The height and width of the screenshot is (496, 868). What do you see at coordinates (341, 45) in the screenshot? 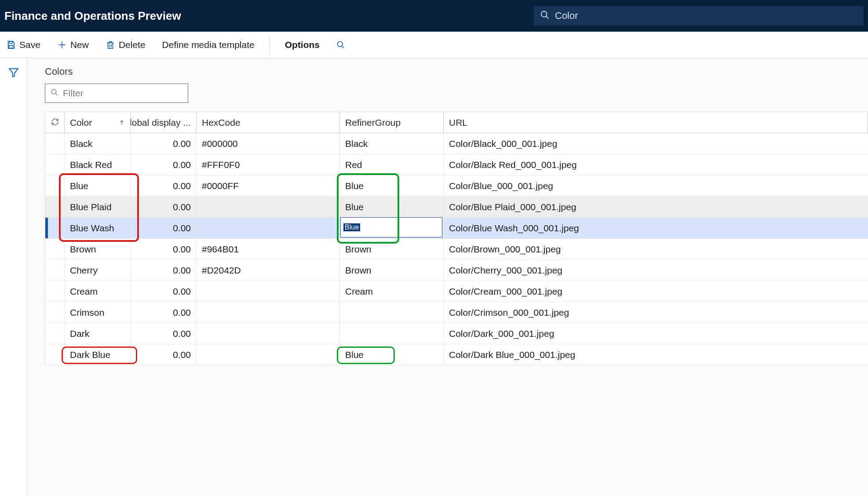
I see `page-search-button` at bounding box center [341, 45].